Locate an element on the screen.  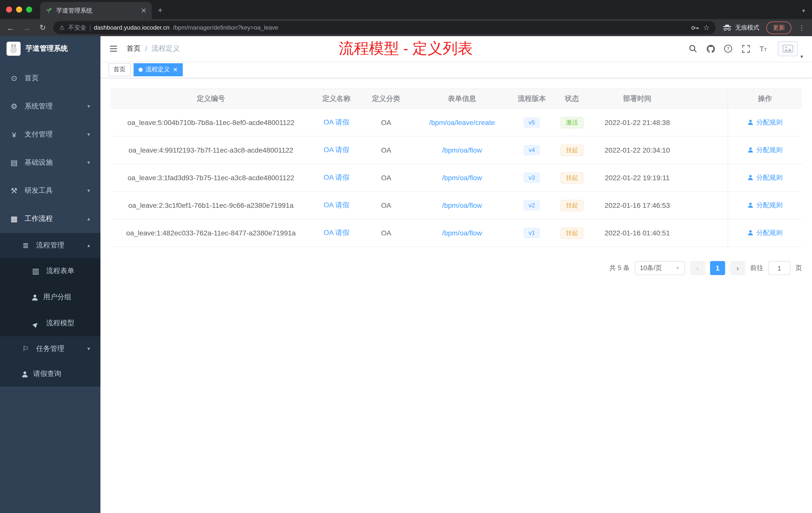
sidebar-item-task-management: ⚐ 任务管理 ▼ is located at coordinates (50, 349).